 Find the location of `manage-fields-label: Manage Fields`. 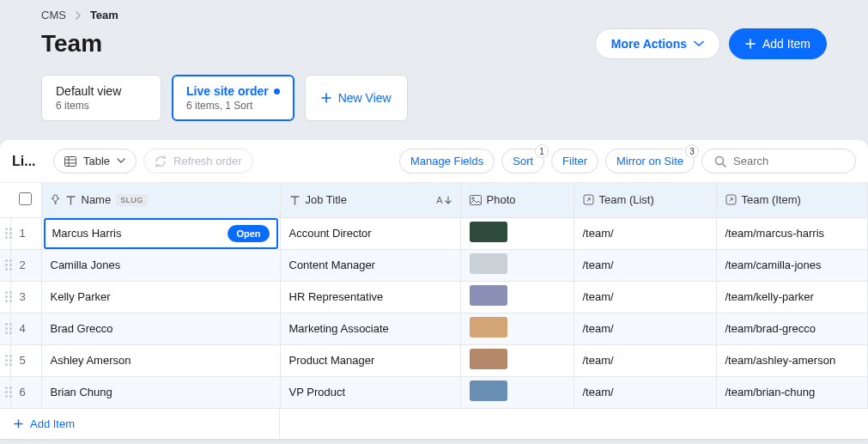

manage-fields-label: Manage Fields is located at coordinates (446, 161).